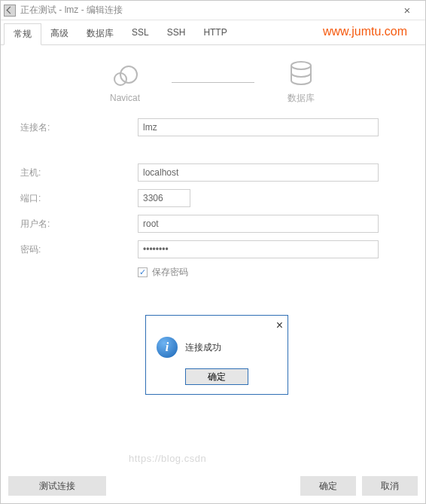  What do you see at coordinates (203, 348) in the screenshot?
I see `dialog-message: 连接成功` at bounding box center [203, 348].